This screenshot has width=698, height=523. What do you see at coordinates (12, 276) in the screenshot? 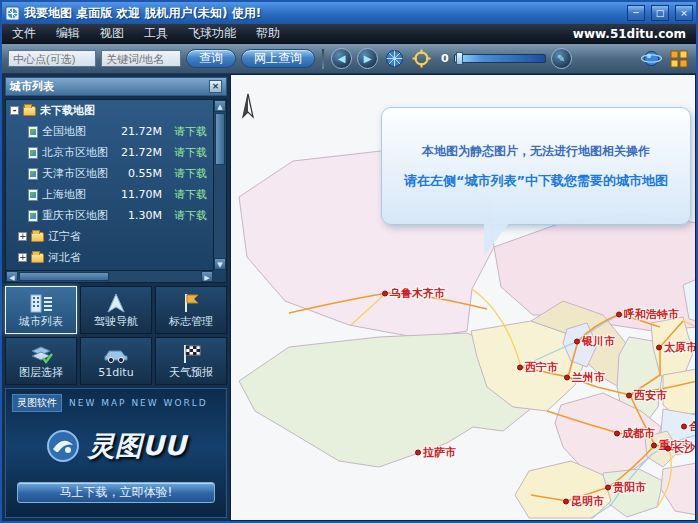
I see `scroll-left-icon: ◀` at bounding box center [12, 276].